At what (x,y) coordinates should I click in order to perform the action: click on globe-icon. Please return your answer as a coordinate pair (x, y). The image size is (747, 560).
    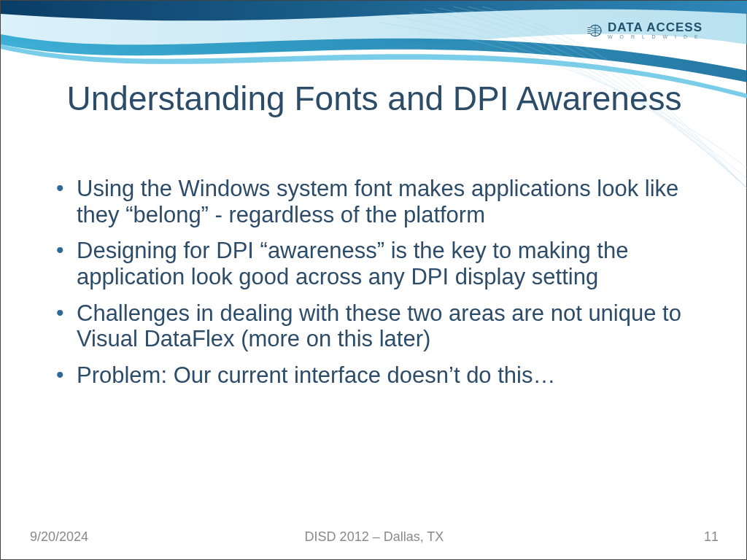
    Looking at the image, I should click on (595, 31).